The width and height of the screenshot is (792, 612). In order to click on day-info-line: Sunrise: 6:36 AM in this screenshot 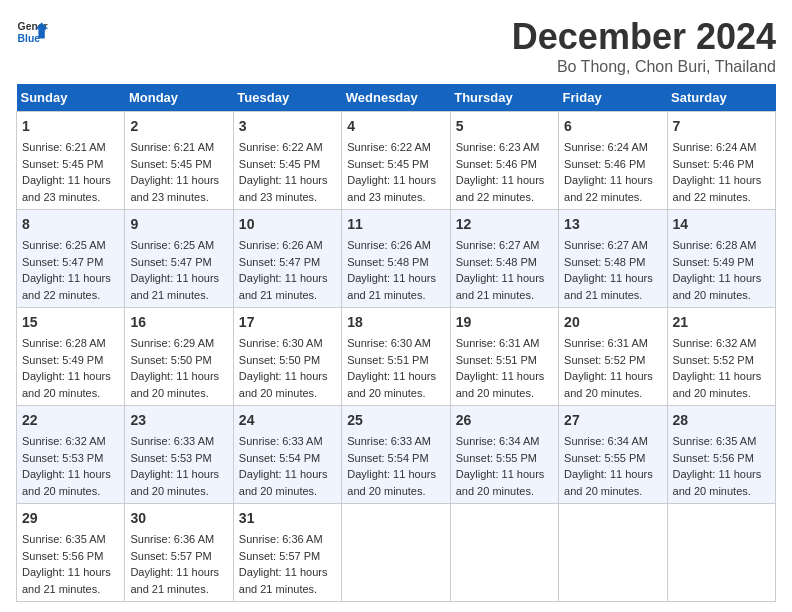, I will do `click(178, 540)`.